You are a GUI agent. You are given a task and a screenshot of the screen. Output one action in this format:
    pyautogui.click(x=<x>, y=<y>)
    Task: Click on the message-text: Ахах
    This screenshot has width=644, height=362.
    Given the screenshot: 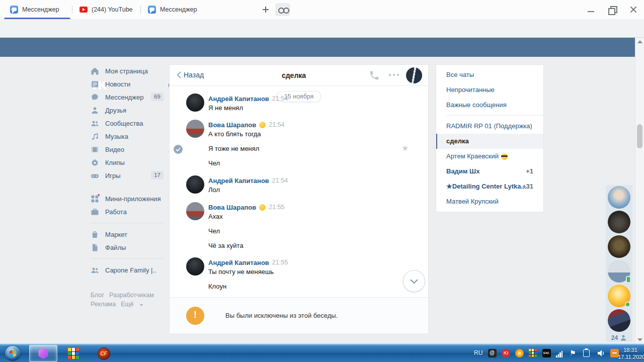 What is the action you would take?
    pyautogui.click(x=318, y=216)
    